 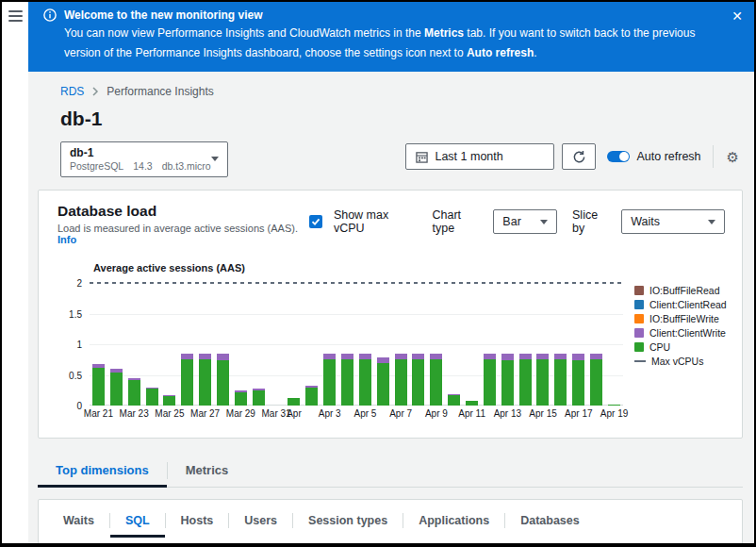 What do you see at coordinates (525, 222) in the screenshot?
I see `chart-type-select: Bar` at bounding box center [525, 222].